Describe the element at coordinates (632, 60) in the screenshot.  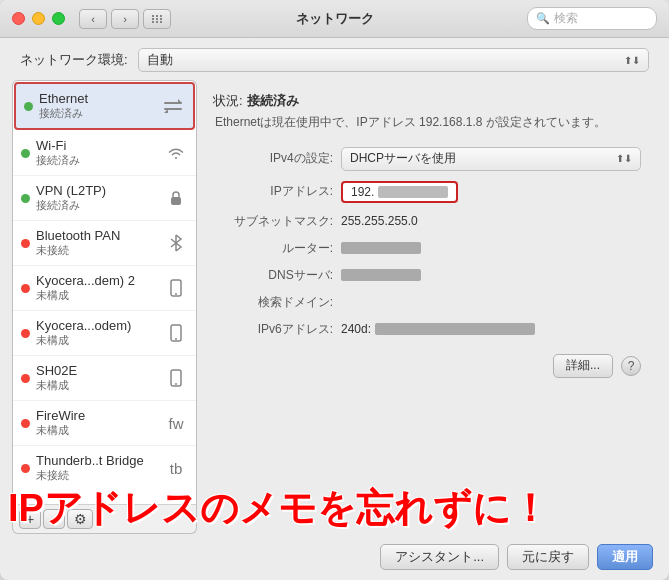
I see `chevron-icon: ⬆⬇` at that location.